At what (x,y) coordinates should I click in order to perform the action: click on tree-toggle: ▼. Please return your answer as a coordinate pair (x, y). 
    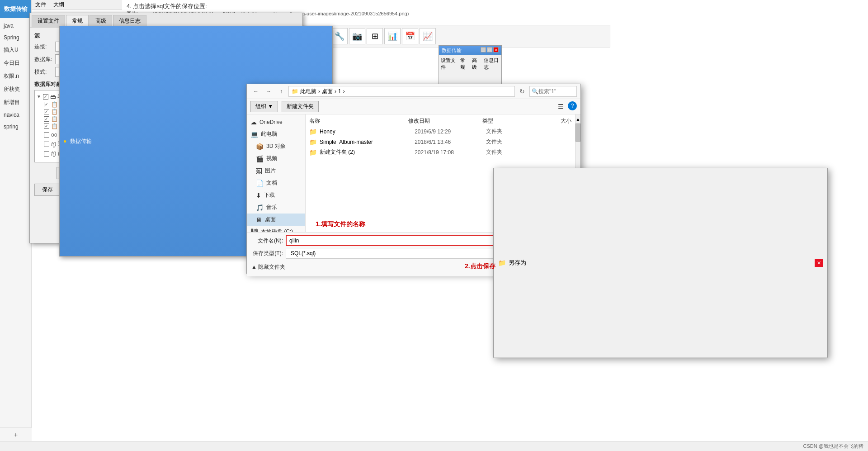
    Looking at the image, I should click on (39, 97).